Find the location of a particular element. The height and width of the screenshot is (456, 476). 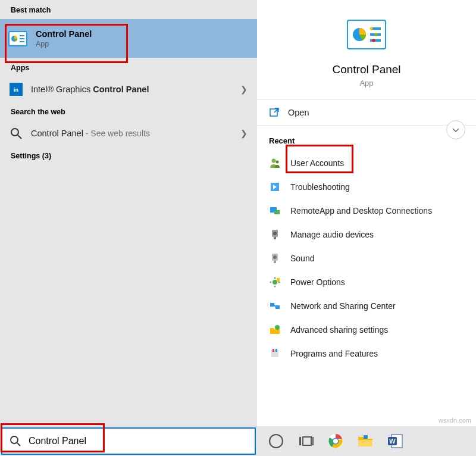

recent-item-label: Power Options is located at coordinates (318, 282).